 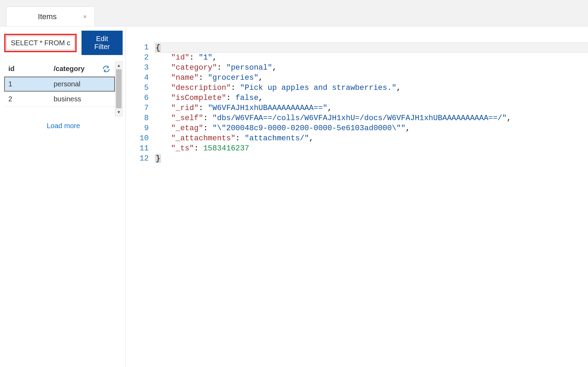 I want to click on results-header: id /category, so click(x=60, y=69).